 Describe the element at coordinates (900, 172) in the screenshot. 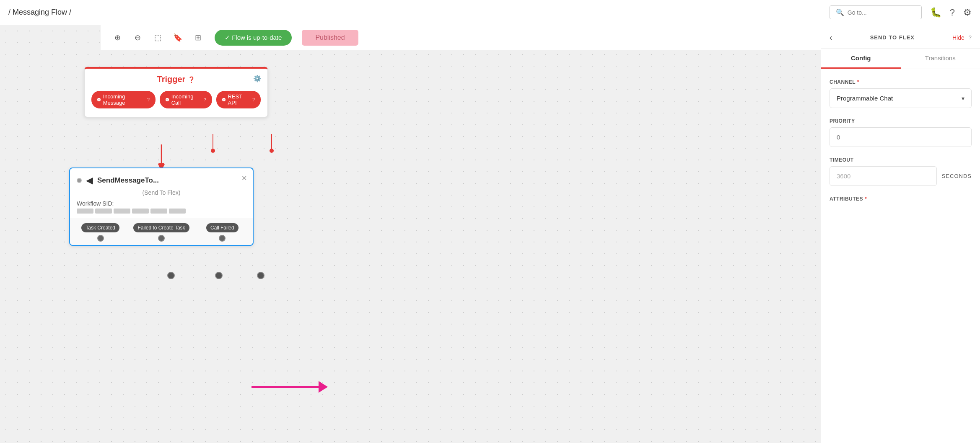

I see `timeout-field-group: TIMEOUT SECONDS` at that location.